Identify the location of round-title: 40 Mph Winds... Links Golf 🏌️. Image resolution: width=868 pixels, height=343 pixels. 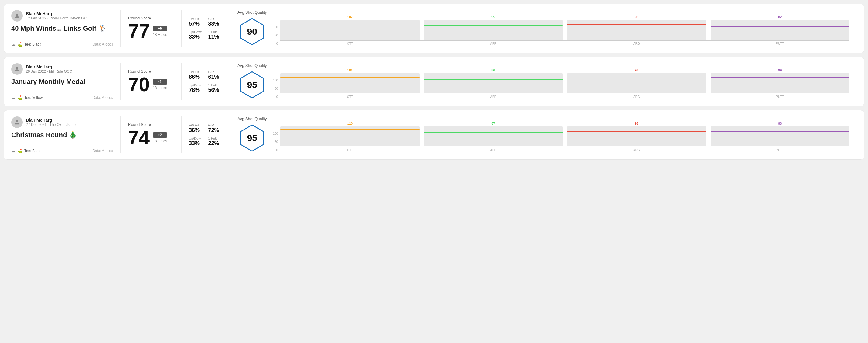
(62, 29).